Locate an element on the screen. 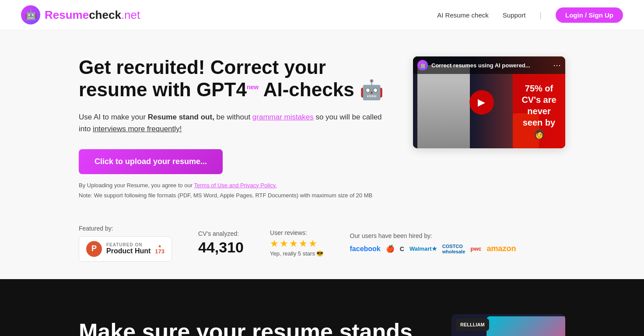  product-hunt-badge: P FEATURED ON Product Hunt ▲ 173 is located at coordinates (125, 249).